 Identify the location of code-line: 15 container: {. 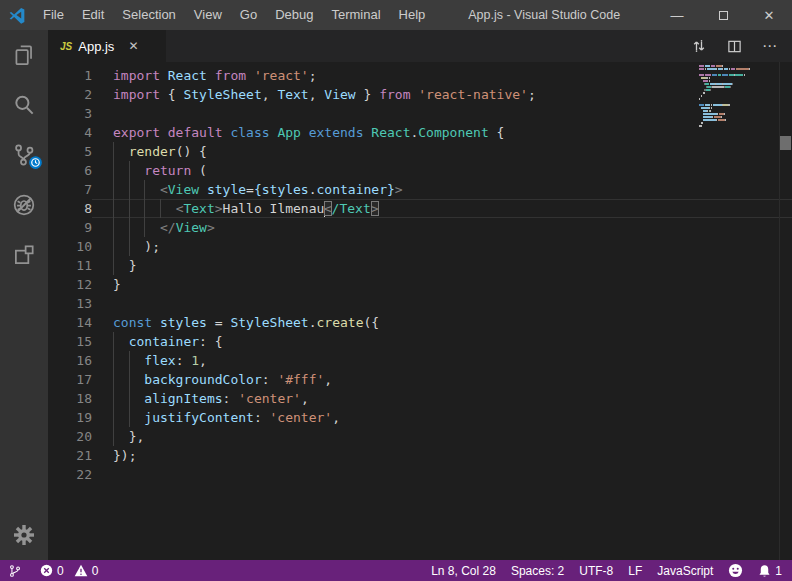
(420, 342).